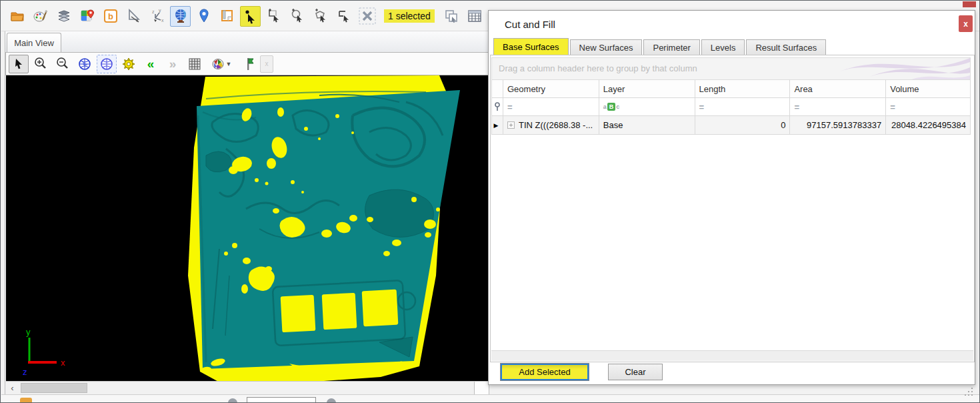 The height and width of the screenshot is (403, 980). Describe the element at coordinates (731, 96) in the screenshot. I see `surfaces-grid: Drag a column header here to group by th…` at that location.